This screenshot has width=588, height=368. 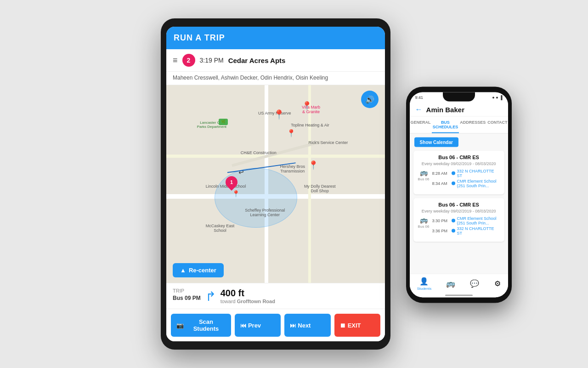 What do you see at coordinates (210, 296) in the screenshot?
I see `turn-arrow-icon: ↱` at bounding box center [210, 296].